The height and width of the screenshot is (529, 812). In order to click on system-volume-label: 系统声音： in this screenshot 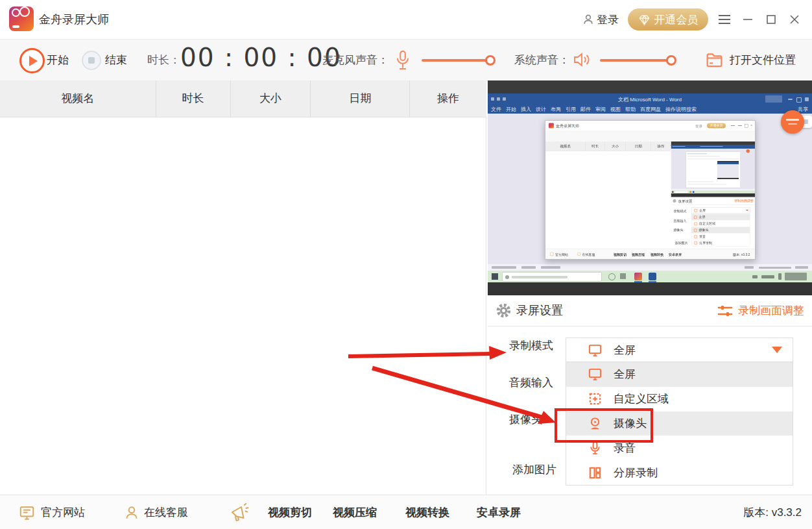, I will do `click(542, 60)`.